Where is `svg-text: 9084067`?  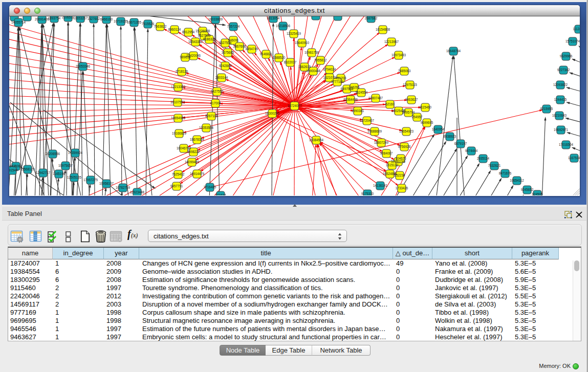 svg-text: 9084067 is located at coordinates (387, 154).